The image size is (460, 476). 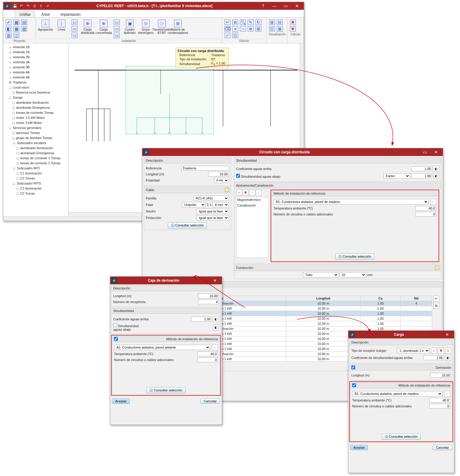 What do you see at coordinates (216, 327) in the screenshot?
I see `caja-info2-icon: ◐` at bounding box center [216, 327].